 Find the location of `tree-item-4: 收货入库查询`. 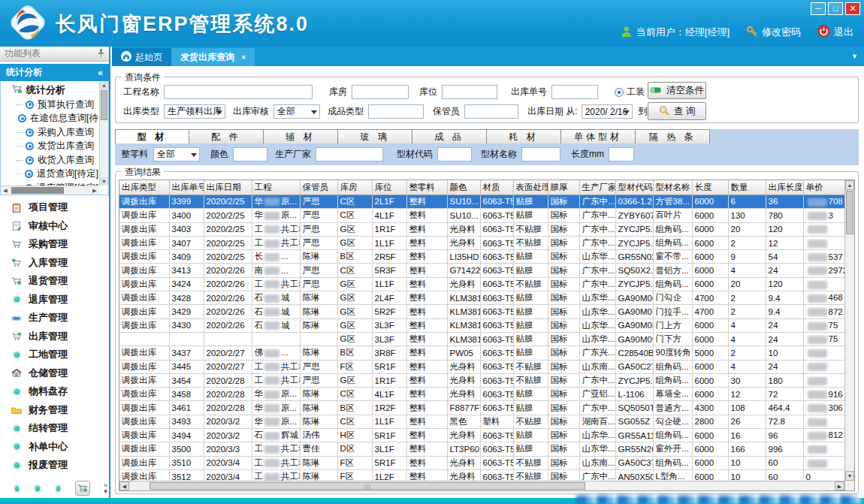

tree-item-4: 收货入库查询 is located at coordinates (50, 161).